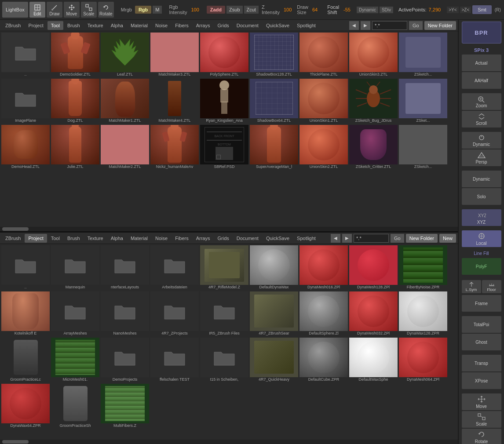 Image resolution: width=504 pixels, height=444 pixels. Describe the element at coordinates (274, 314) in the screenshot. I see `list-item: 4R7_ZBrushSear` at that location.